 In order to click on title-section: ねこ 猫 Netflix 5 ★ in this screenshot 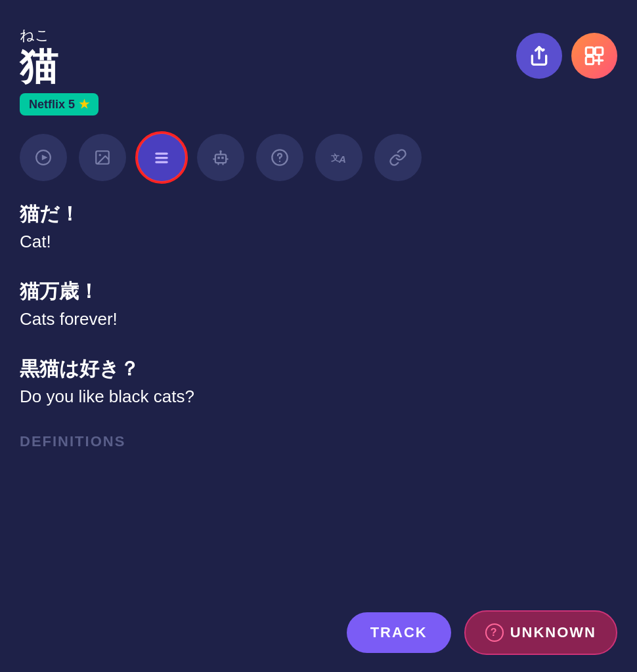, I will do `click(59, 71)`.